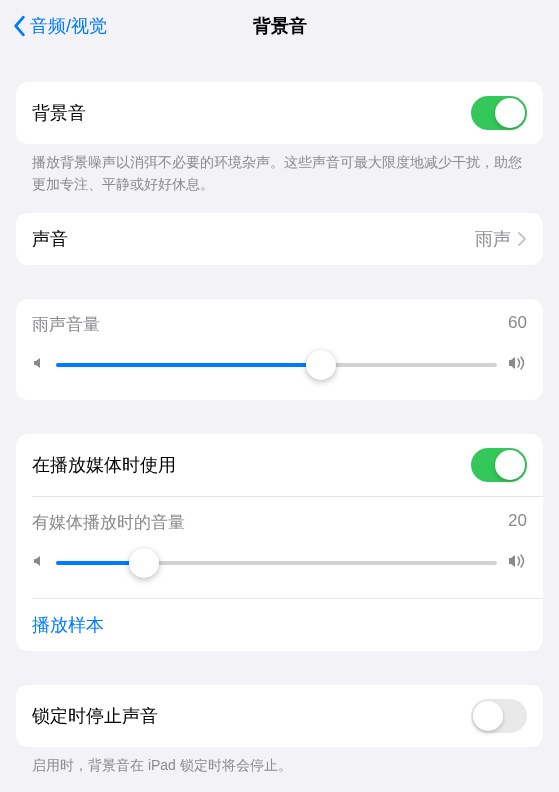  I want to click on group-sound: 声音 雨声, so click(280, 239).